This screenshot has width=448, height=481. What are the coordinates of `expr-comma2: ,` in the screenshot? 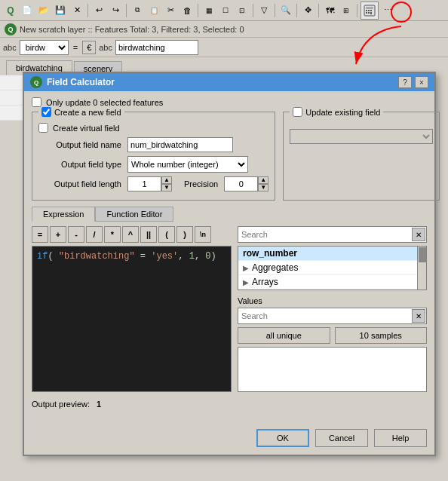 It's located at (198, 256).